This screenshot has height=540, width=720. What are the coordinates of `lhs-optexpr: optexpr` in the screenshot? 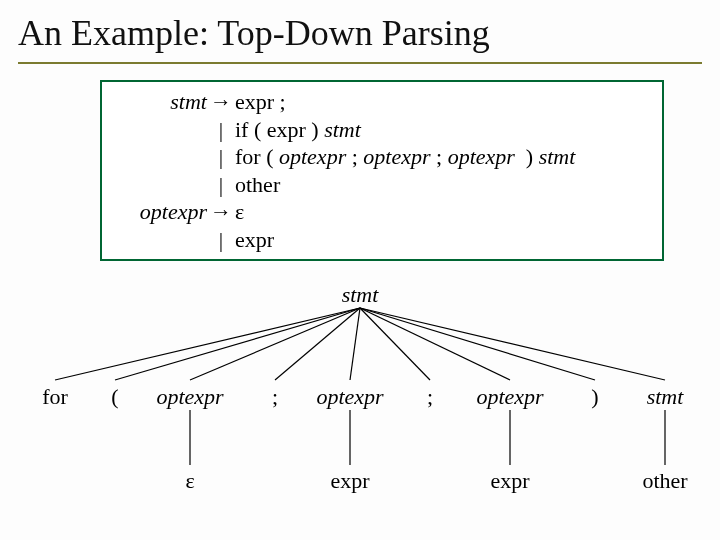 It's located at (160, 212).